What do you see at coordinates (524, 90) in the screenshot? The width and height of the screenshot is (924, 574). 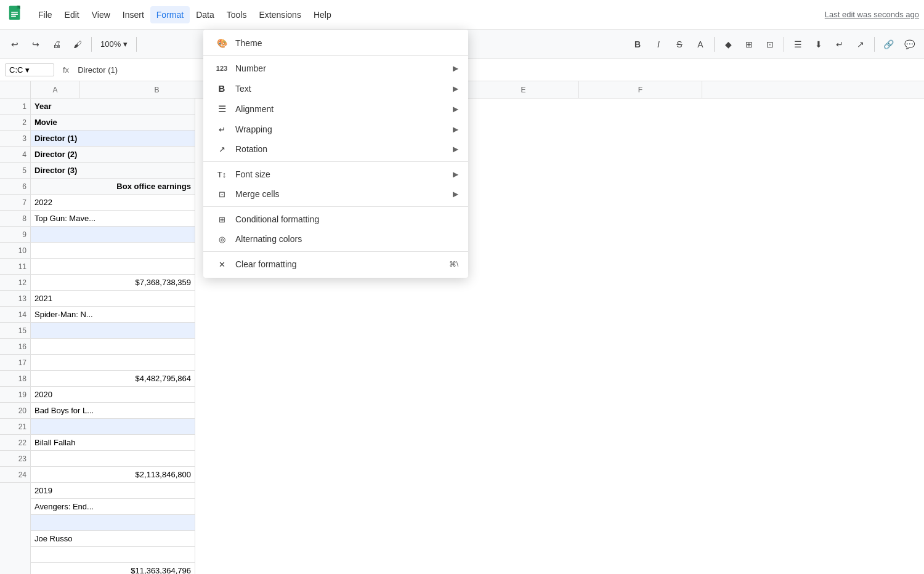 I see `col-header-e: E` at bounding box center [524, 90].